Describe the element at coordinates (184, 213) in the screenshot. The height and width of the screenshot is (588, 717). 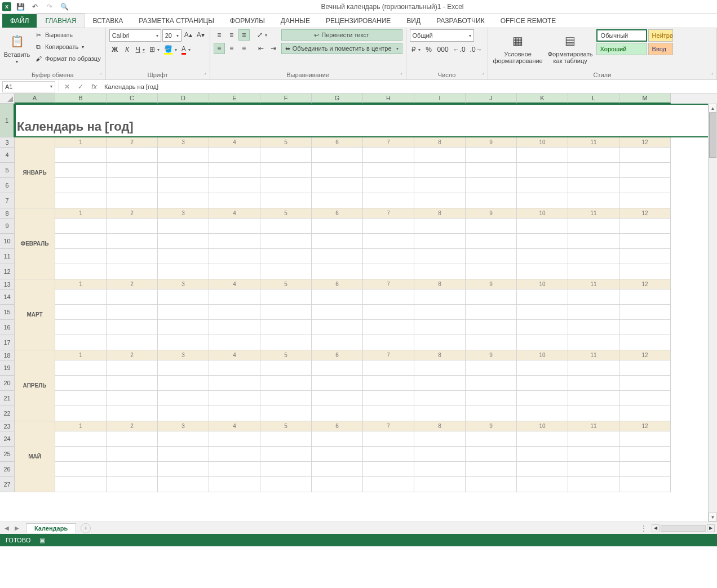
I see `day-number-cell: 3` at that location.